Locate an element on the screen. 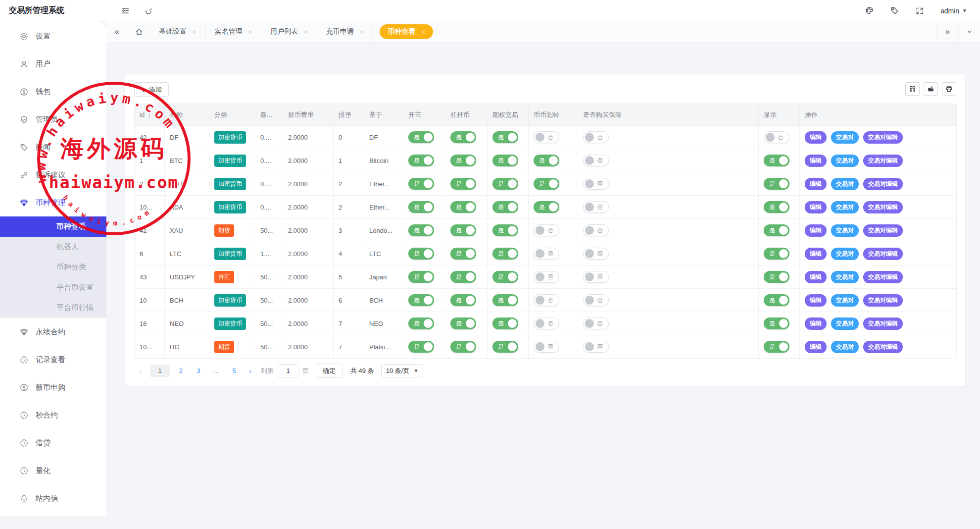 Image resolution: width=980 pixels, height=529 pixels. page-size-select: 10 条/页 ▼ is located at coordinates (402, 370).